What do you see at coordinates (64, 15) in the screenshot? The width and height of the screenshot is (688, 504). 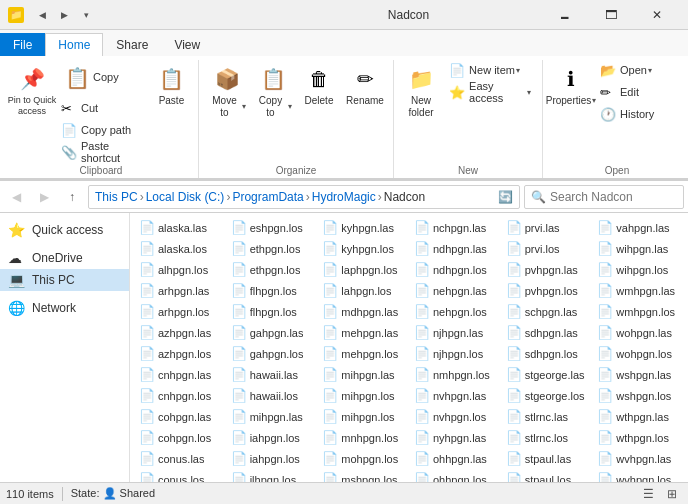 I see `title-nav-forward: ▶` at bounding box center [64, 15].